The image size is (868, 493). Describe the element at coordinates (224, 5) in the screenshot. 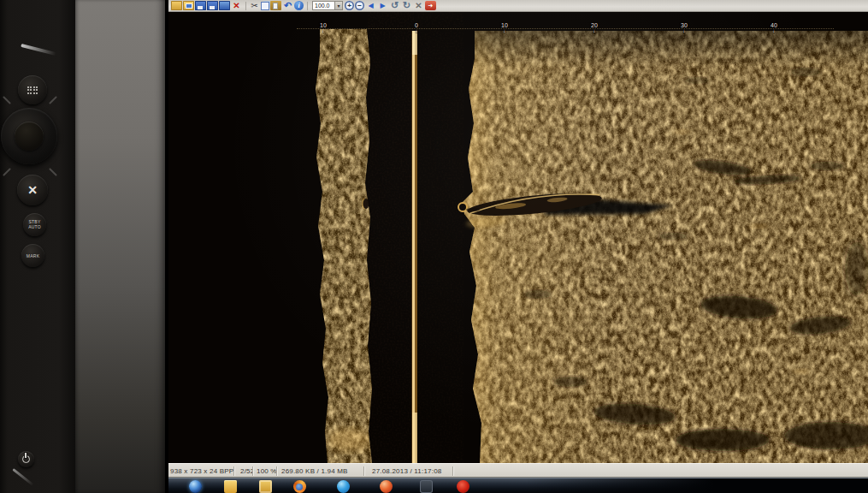

I see `slideshow-button` at that location.